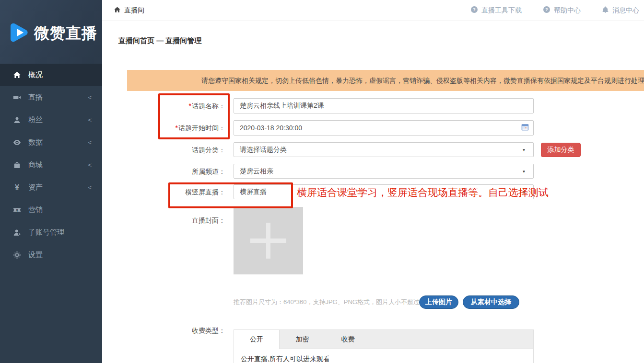 The width and height of the screenshot is (644, 363). I want to click on subaccount-person-icon, so click(17, 233).